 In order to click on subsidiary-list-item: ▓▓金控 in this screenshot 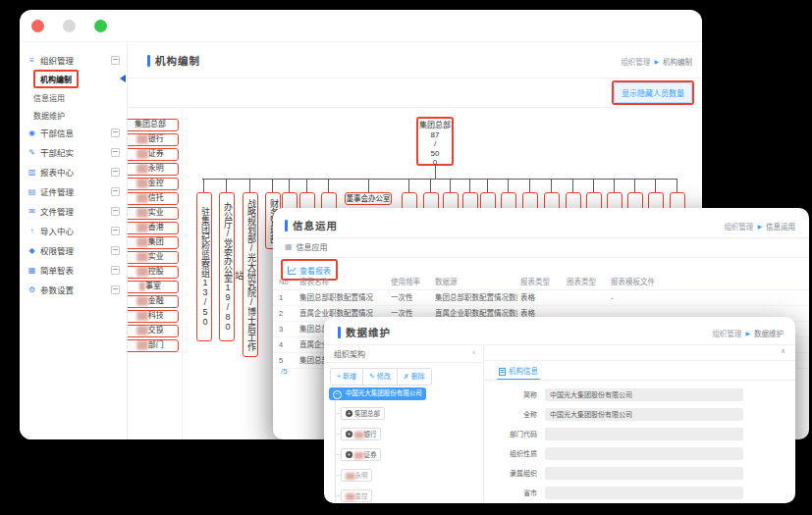, I will do `click(150, 184)`.